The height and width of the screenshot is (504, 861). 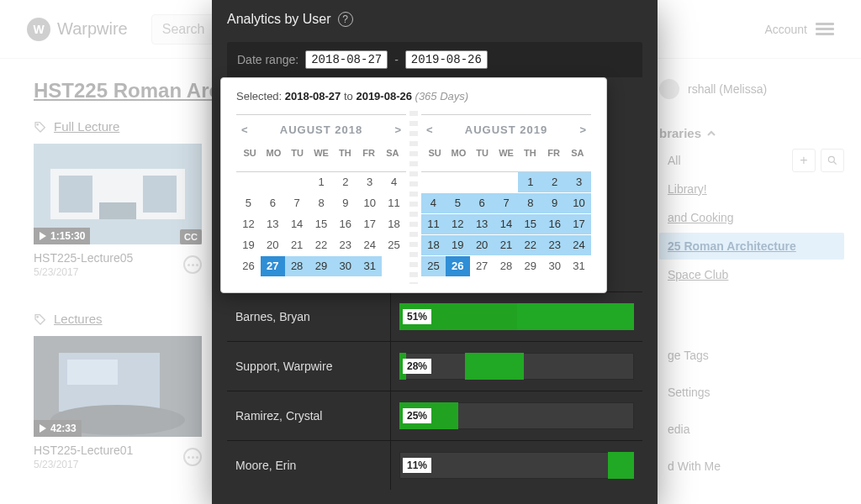 I want to click on current-user: rshall (Melissa), so click(x=752, y=89).